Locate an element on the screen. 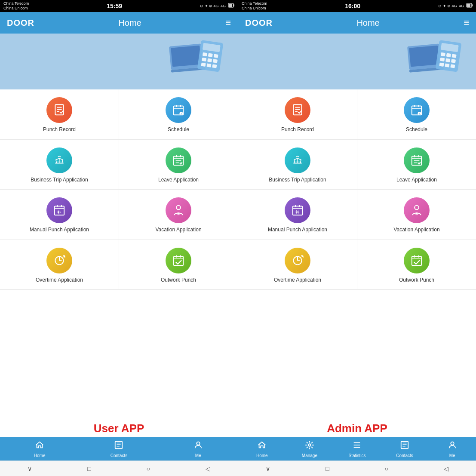 The image size is (476, 476). nav-item-manage: Manage is located at coordinates (310, 449).